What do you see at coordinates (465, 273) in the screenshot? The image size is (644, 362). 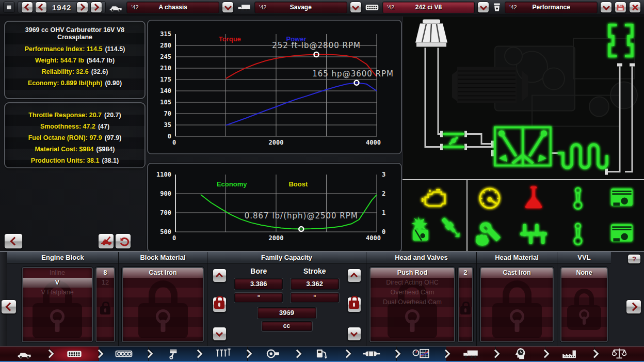 I see `option-2-valves: 2` at bounding box center [465, 273].